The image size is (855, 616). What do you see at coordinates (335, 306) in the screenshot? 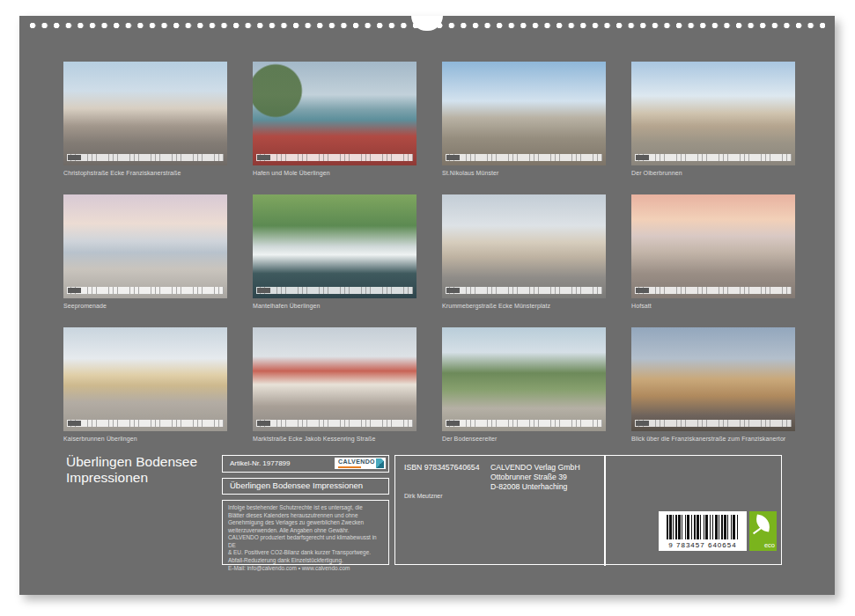
I see `thumbnail-caption: Mantelhafen Überlingen` at bounding box center [335, 306].